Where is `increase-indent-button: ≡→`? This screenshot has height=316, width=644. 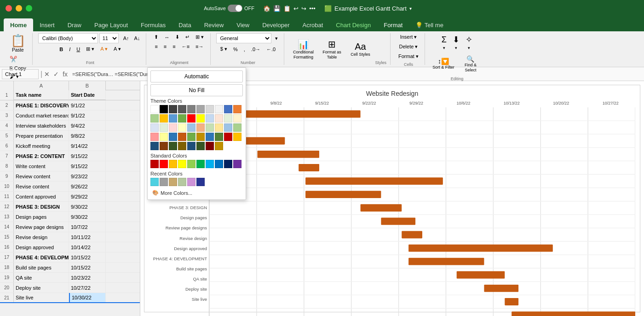 increase-indent-button: ≡→ is located at coordinates (200, 47).